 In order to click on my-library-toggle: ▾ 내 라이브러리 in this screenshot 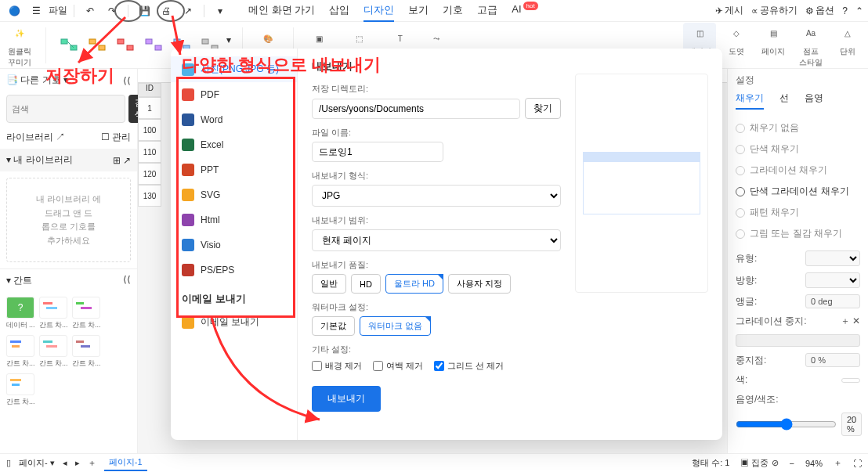, I will do `click(39, 160)`.